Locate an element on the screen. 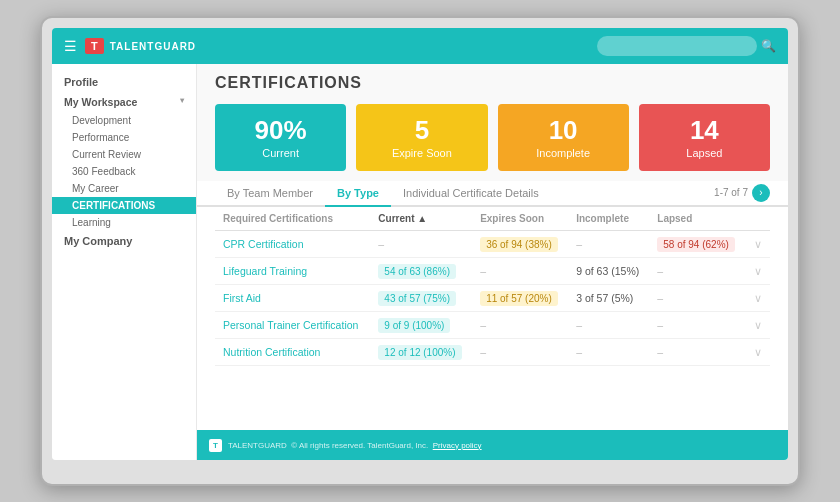  current-firstaid: 43 of 57 (75%) is located at coordinates (421, 298).